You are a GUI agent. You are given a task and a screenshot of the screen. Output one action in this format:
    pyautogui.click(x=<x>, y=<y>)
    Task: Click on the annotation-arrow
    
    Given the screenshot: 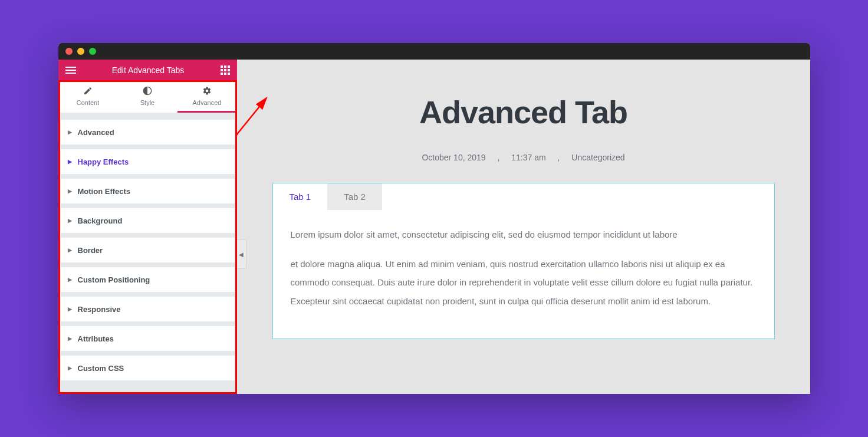 What is the action you would take?
    pyautogui.click(x=255, y=145)
    